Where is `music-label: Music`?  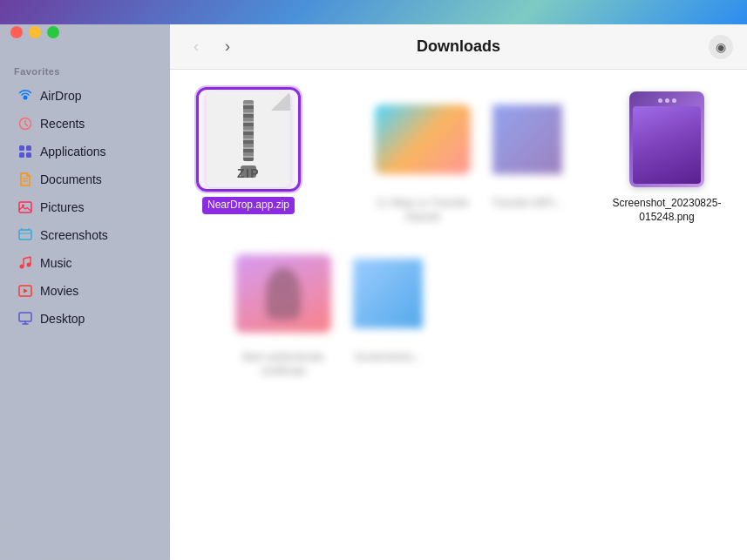 music-label: Music is located at coordinates (56, 263).